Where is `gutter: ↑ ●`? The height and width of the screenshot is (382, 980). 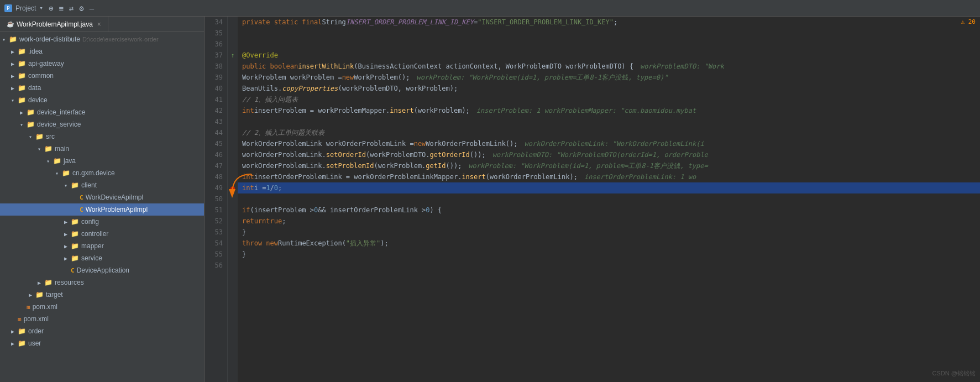
gutter: ↑ ● is located at coordinates (233, 199).